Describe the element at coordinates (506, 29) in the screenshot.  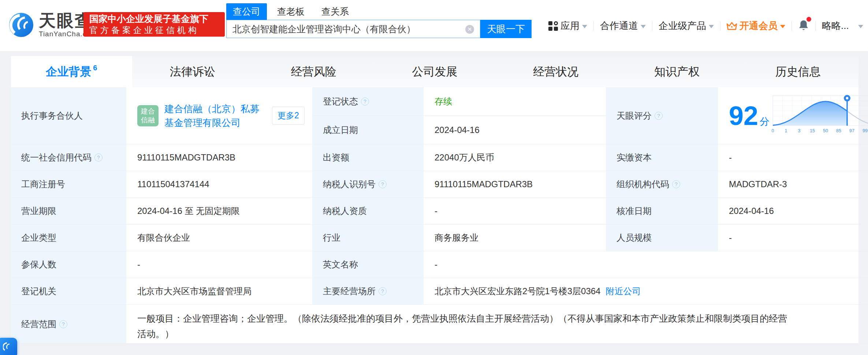
I see `search-button: 天眼一下` at that location.